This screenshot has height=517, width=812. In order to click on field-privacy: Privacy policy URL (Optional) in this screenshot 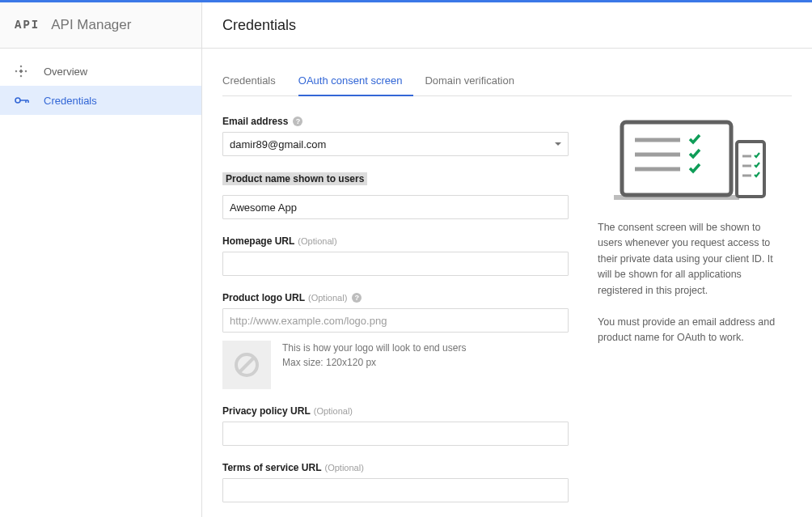, I will do `click(395, 426)`.